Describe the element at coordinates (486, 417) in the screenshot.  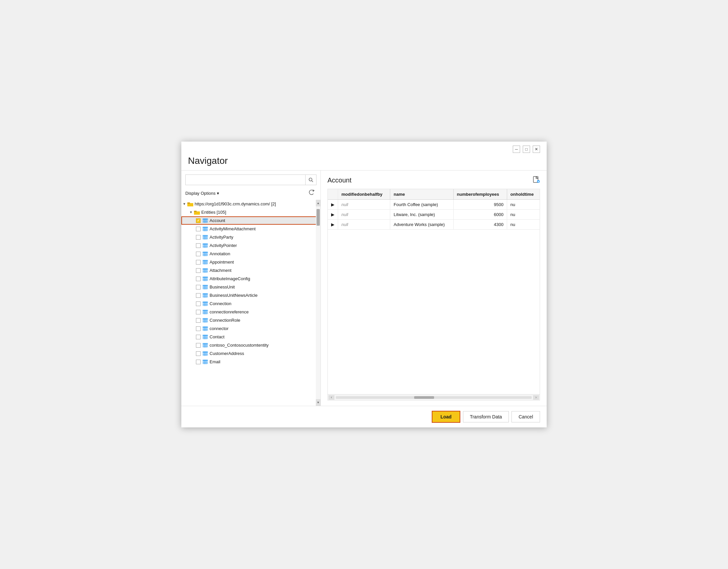
I see `transform-data-button: Transform Data` at that location.